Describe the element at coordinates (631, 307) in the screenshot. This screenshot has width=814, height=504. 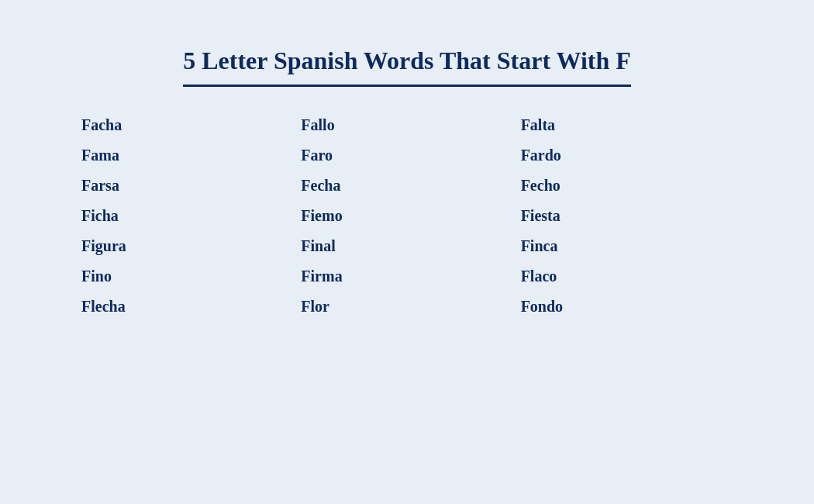
I see `list-item: Fondo` at that location.